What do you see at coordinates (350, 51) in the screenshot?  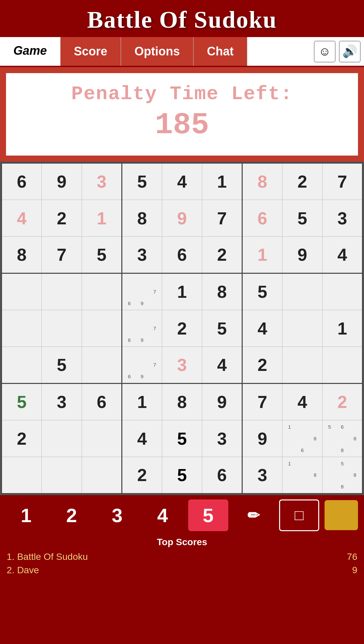 I see `sound-icon-button: 🔊` at bounding box center [350, 51].